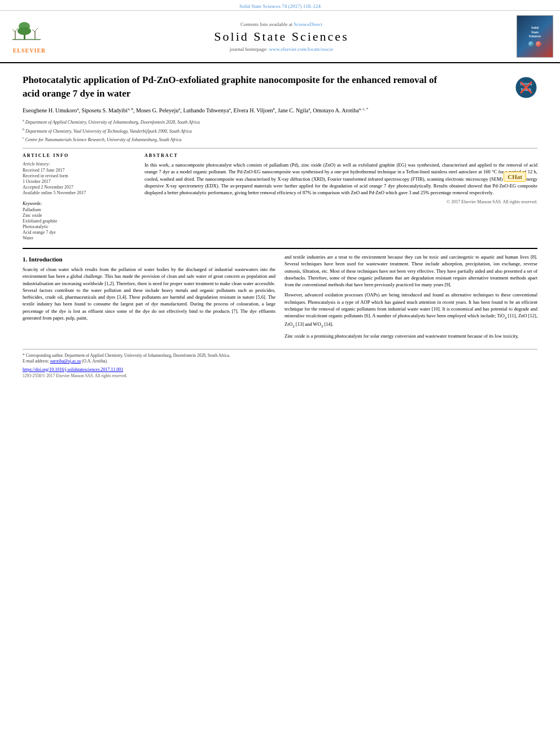  What do you see at coordinates (280, 87) in the screenshot?
I see `title-section: Cross Mark Photocatalytic application of…` at bounding box center [280, 87].